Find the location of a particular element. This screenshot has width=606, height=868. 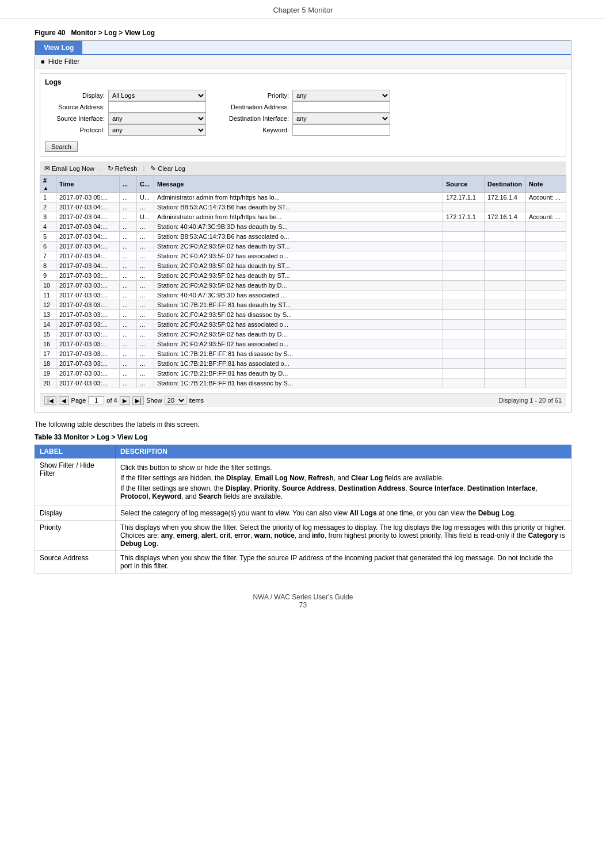

destination-interface-label: Destination Interface: is located at coordinates (255, 118).